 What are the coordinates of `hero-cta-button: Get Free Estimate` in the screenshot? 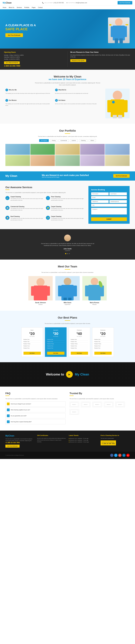 It's located at (14, 35).